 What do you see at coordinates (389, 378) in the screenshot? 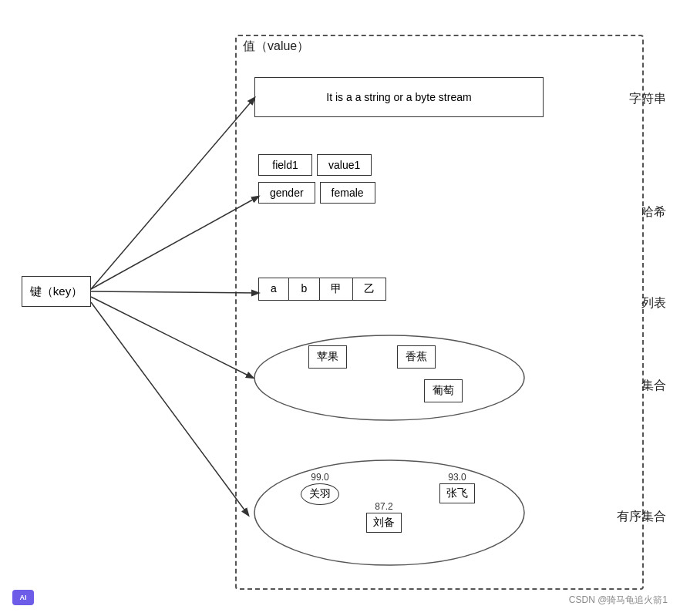
I see `set-ellipse-container: 苹果 香蕉 葡萄` at bounding box center [389, 378].